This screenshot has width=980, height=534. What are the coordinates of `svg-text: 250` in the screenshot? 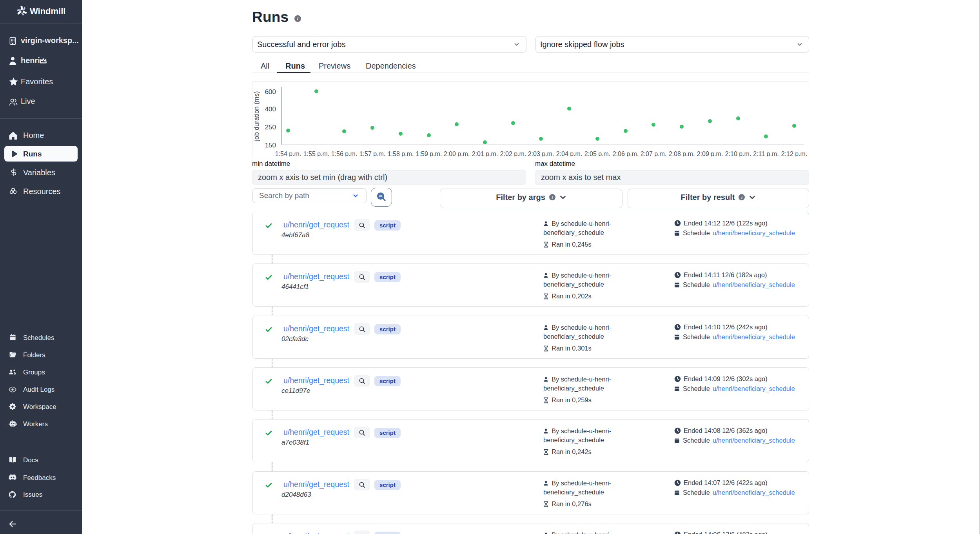 It's located at (270, 127).